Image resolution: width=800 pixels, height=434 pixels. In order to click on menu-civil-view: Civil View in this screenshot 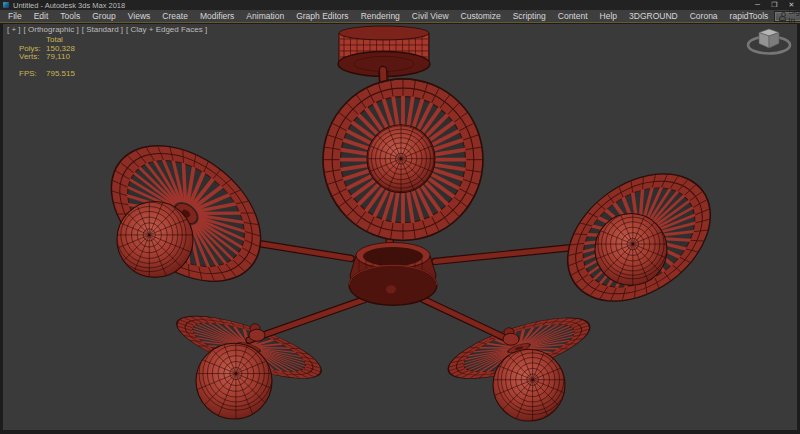, I will do `click(430, 16)`.